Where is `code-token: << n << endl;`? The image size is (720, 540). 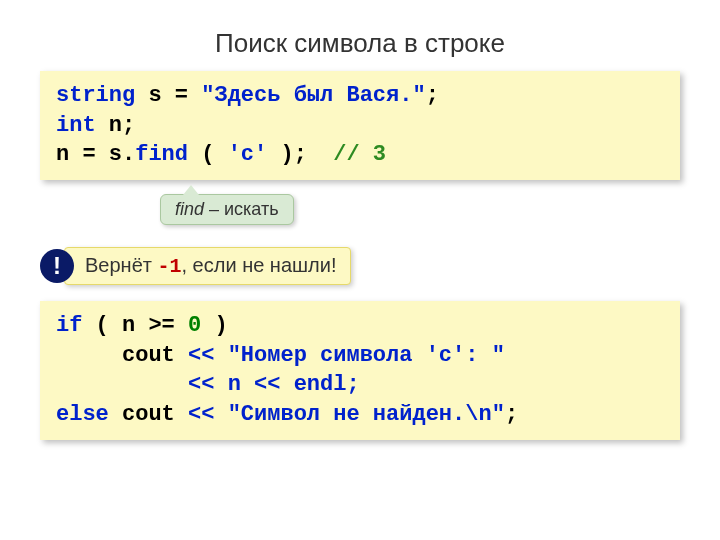
code-token: << n << endl; is located at coordinates (274, 384).